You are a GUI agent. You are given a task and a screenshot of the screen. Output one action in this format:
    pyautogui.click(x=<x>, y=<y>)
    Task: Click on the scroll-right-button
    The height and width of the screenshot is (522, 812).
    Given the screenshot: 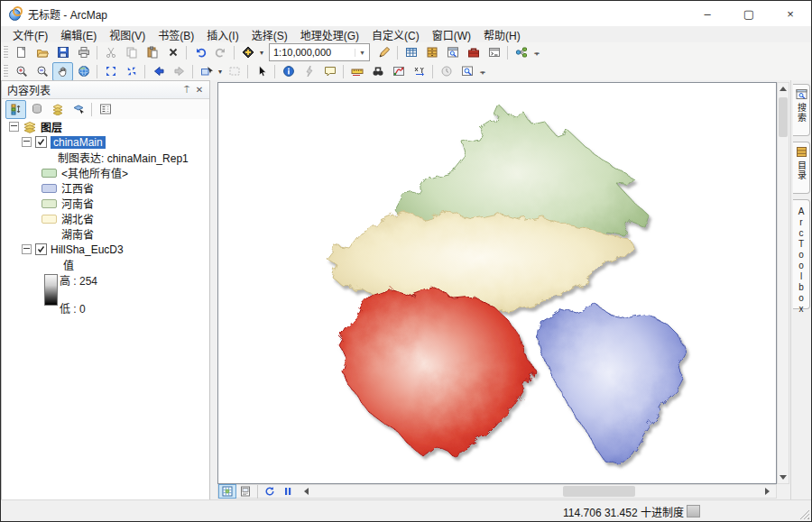 What is the action you would take?
    pyautogui.click(x=767, y=491)
    